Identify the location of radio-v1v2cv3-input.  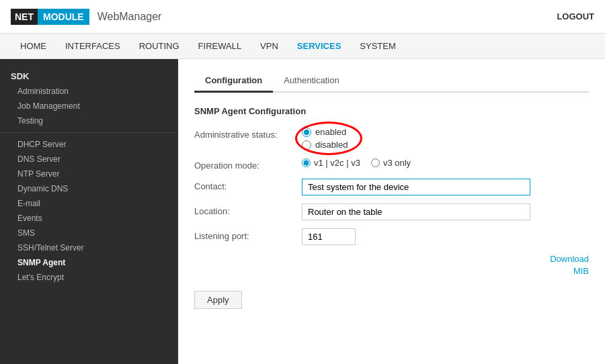
(307, 163).